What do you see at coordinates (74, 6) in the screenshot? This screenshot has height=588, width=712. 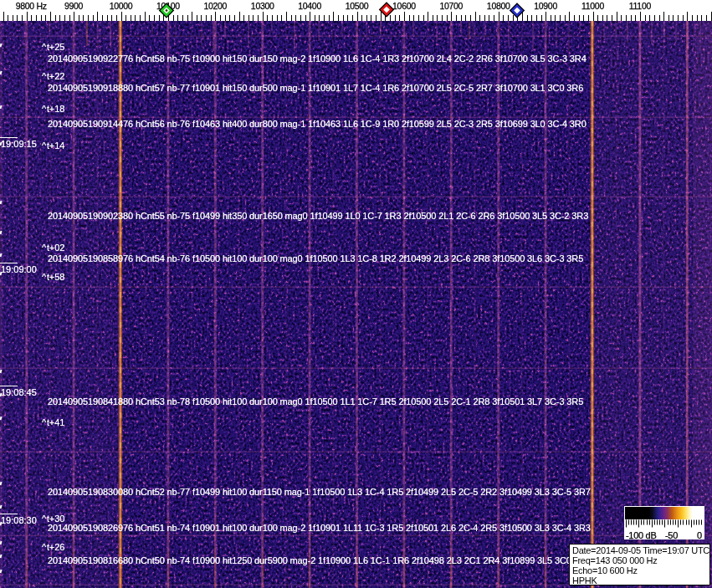 I see `svg-text: 9900` at bounding box center [74, 6].